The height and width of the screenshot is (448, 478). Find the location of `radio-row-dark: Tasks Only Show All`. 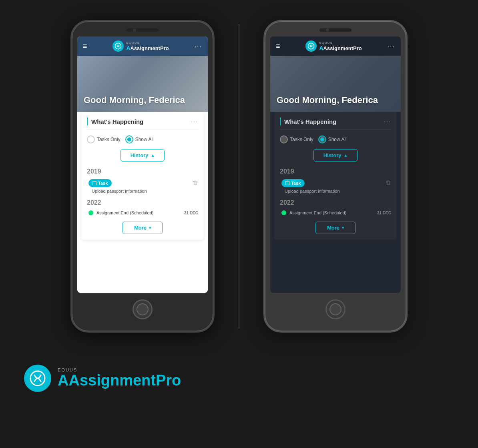

radio-row-dark: Tasks Only Show All is located at coordinates (335, 139).